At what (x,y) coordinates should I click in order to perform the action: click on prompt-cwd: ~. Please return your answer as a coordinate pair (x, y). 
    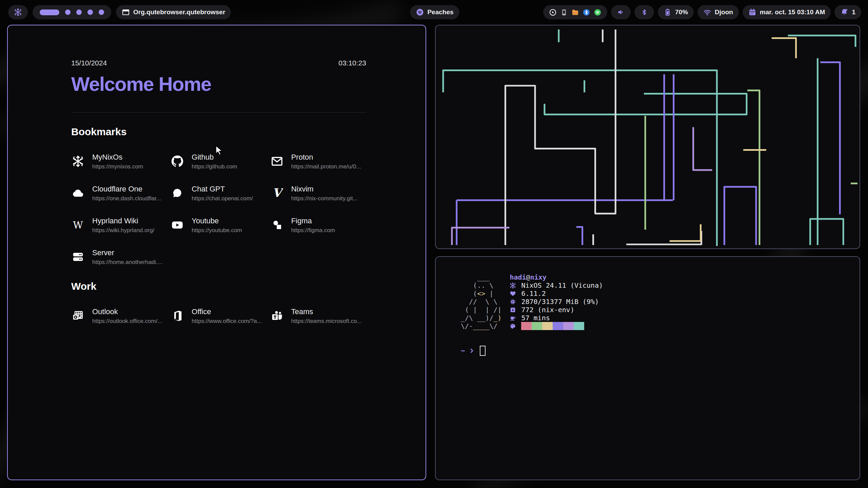
    Looking at the image, I should click on (463, 351).